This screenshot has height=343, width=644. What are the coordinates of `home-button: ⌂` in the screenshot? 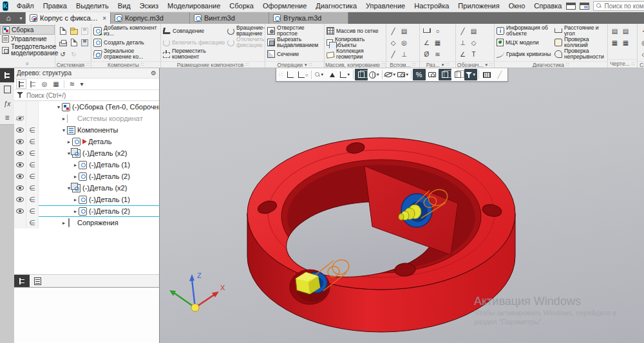 It's located at (8, 18).